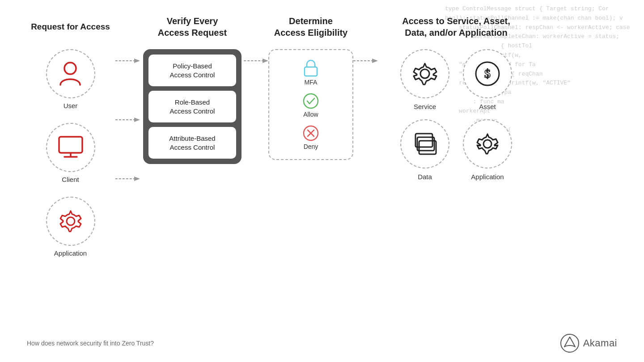 The height and width of the screenshot is (362, 644). What do you see at coordinates (487, 150) in the screenshot?
I see `application-item: Application` at bounding box center [487, 150].